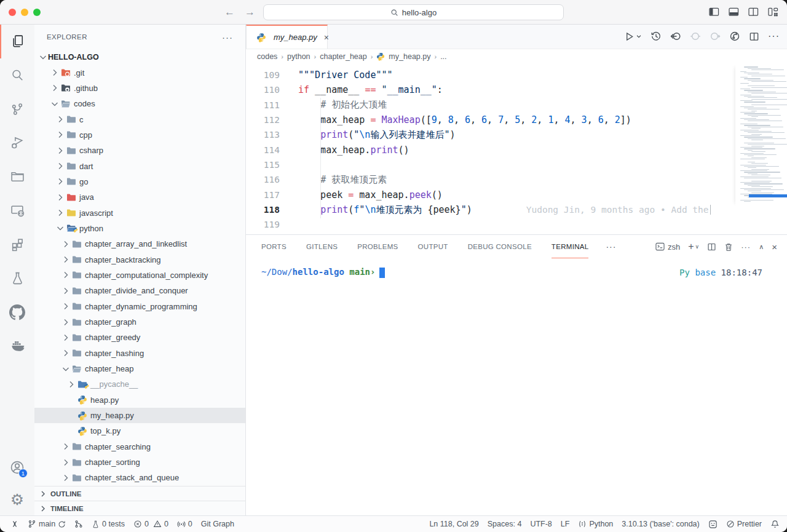 Image resolution: width=787 pixels, height=532 pixels. What do you see at coordinates (140, 447) in the screenshot?
I see `tree-item-chapter-searching: chapter_searching` at bounding box center [140, 447].